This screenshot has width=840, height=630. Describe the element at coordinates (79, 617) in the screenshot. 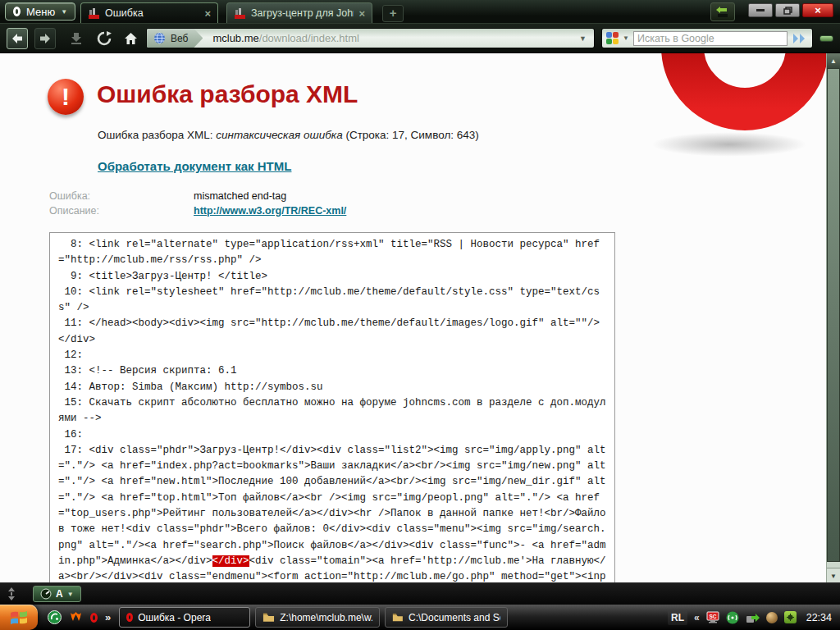

I see `quick-launch-bar: »` at that location.